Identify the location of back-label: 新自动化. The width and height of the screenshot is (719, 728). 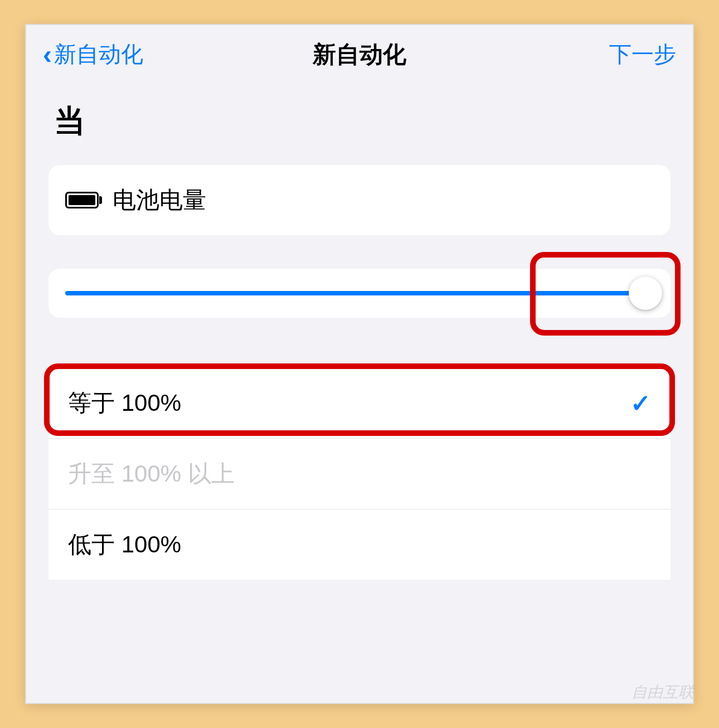
(99, 55).